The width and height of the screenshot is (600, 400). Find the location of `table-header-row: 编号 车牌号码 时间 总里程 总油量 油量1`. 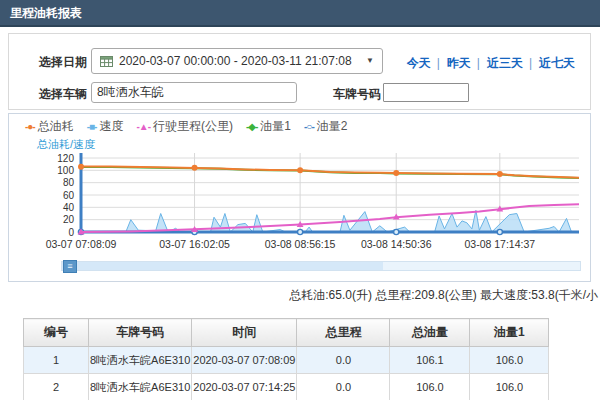

table-header-row: 编号 车牌号码 时间 总里程 总油量 油量1 is located at coordinates (286, 333).